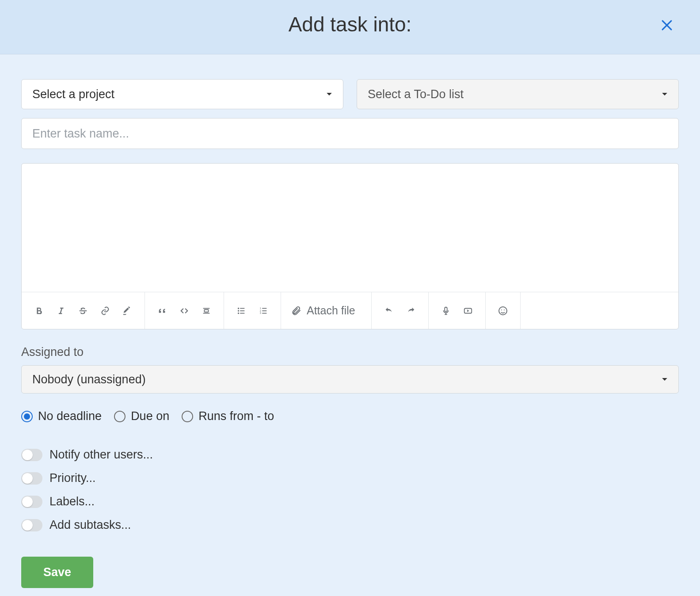 Image resolution: width=700 pixels, height=596 pixels. What do you see at coordinates (39, 311) in the screenshot?
I see `bold-icon` at bounding box center [39, 311].